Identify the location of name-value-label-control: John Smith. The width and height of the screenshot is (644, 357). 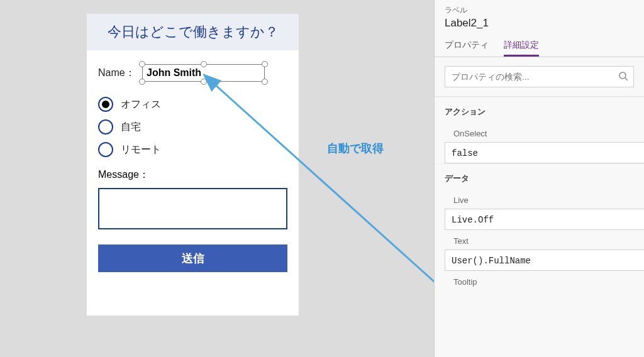
(204, 73).